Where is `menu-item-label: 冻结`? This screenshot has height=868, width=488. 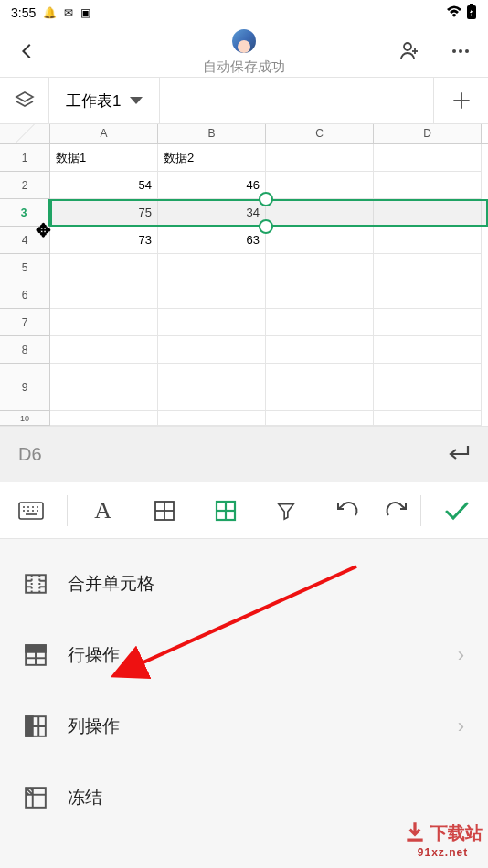 menu-item-label: 冻结 is located at coordinates (85, 798).